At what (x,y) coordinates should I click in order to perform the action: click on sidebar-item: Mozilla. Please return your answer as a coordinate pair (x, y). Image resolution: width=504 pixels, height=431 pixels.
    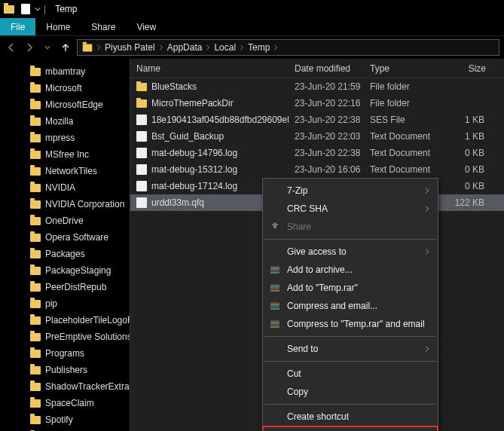
    Looking at the image, I should click on (65, 121).